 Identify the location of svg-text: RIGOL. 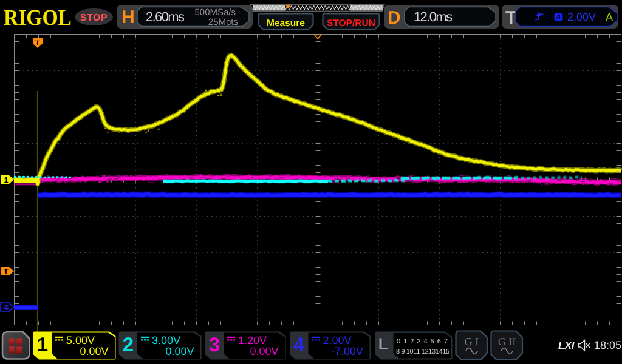
(38, 18).